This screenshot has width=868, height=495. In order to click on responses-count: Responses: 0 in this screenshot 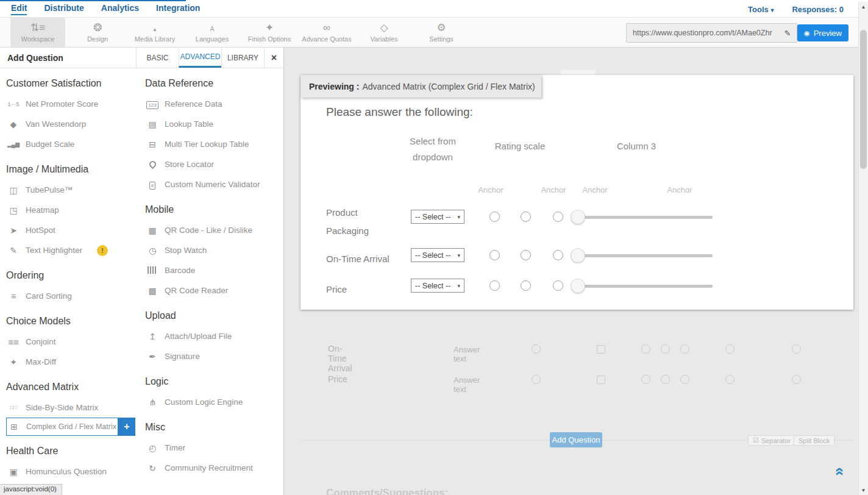, I will do `click(818, 10)`.